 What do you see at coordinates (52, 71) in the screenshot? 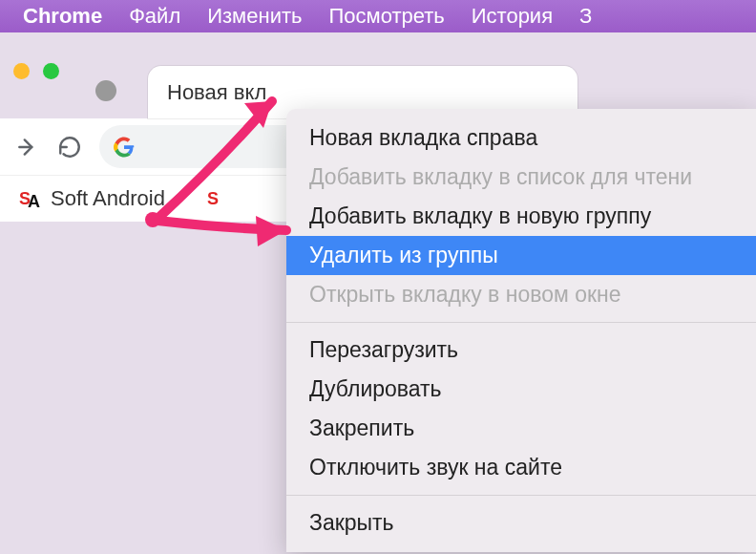
I see `zoom-button` at bounding box center [52, 71].